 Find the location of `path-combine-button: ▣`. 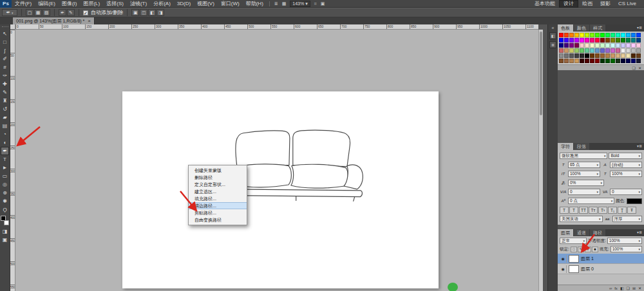

path-combine-button: ▣ is located at coordinates (135, 13).